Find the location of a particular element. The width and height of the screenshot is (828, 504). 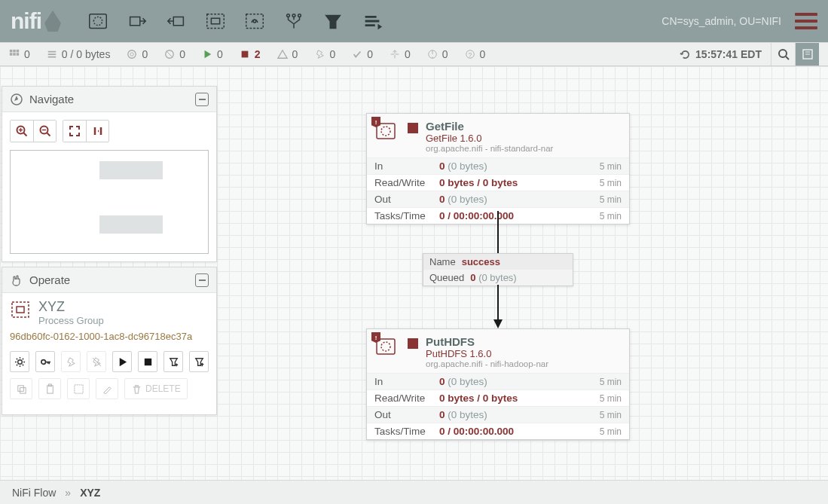

create-template-button is located at coordinates (173, 362).